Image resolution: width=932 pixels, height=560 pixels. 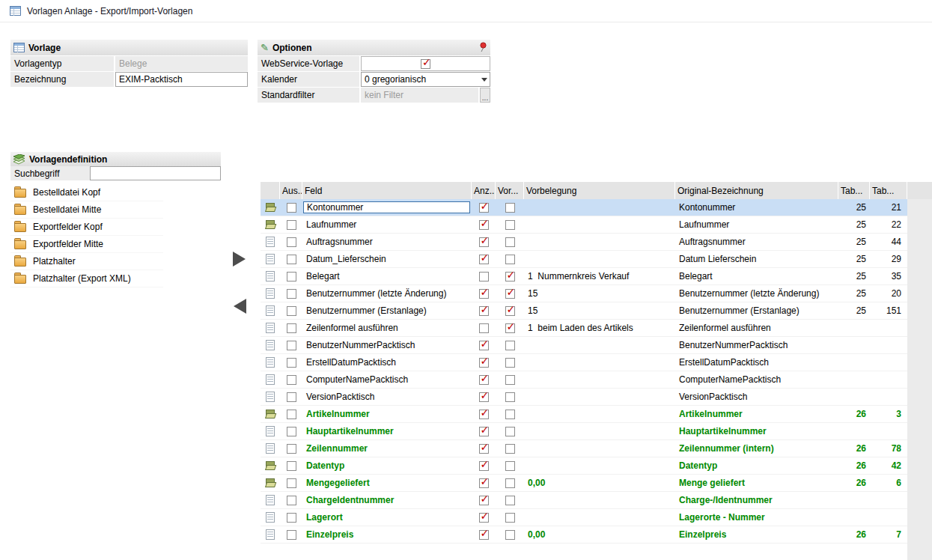 What do you see at coordinates (484, 79) in the screenshot?
I see `dropdown-arrow-icon` at bounding box center [484, 79].